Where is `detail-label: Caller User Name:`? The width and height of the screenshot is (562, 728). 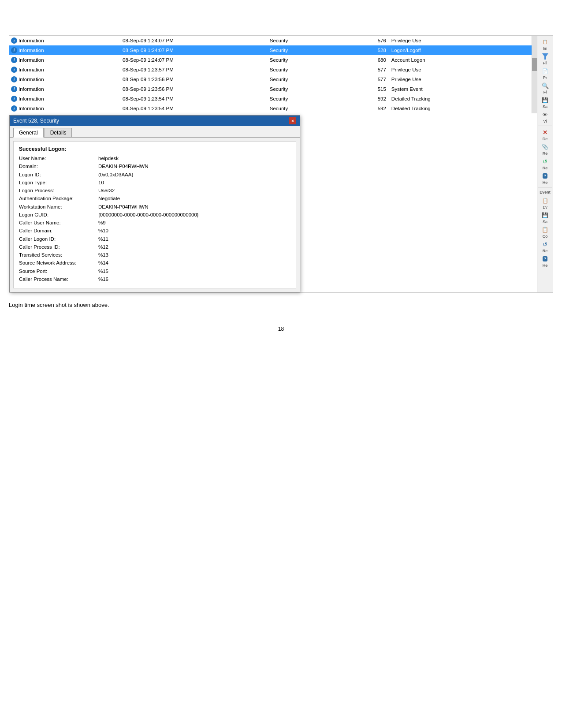 detail-label: Caller User Name: is located at coordinates (59, 223).